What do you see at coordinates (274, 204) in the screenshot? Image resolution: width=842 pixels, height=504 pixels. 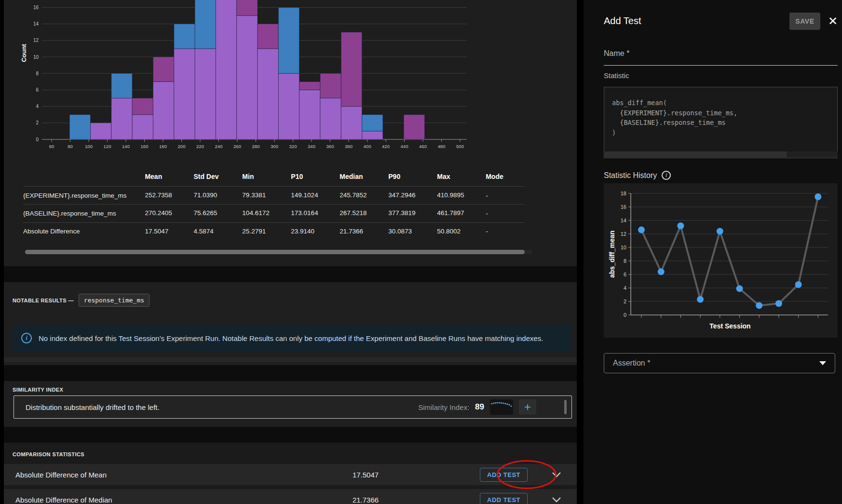 I see `stats-table: MeanStd DevMinP10MedianP90MaxMode {EXPER…` at bounding box center [274, 204].